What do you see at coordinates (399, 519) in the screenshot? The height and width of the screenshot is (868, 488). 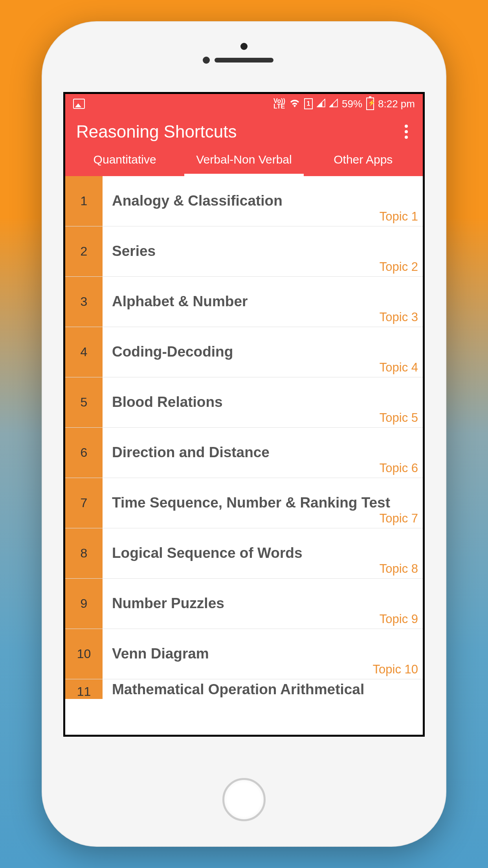 I see `row-topic-label: Topic 7` at bounding box center [399, 519].